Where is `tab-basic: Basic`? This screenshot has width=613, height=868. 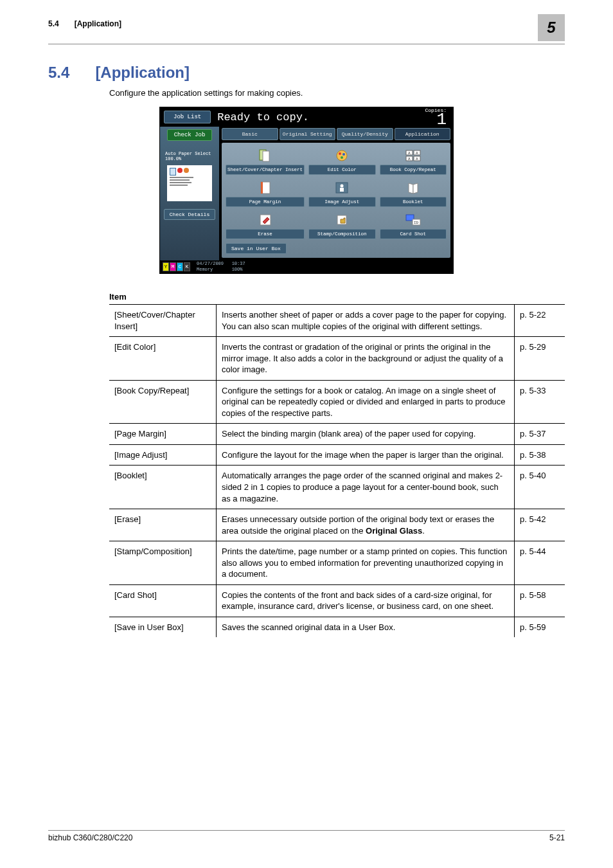
tab-basic: Basic is located at coordinates (250, 134).